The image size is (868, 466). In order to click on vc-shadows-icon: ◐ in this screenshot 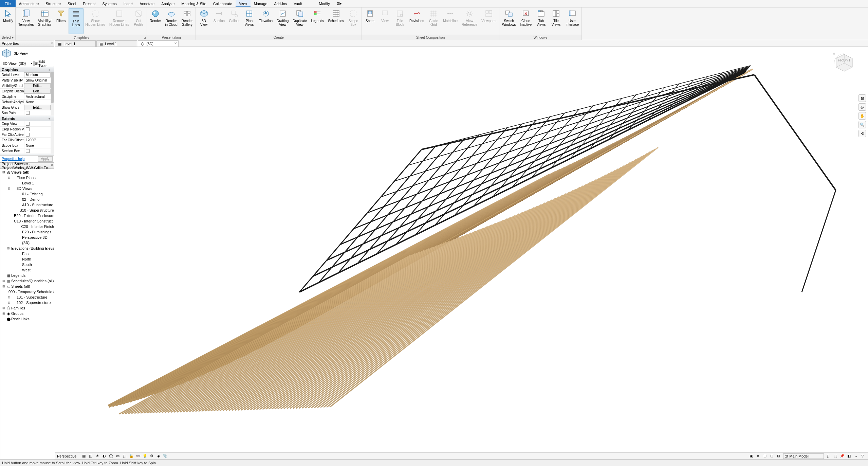, I will do `click(104, 456)`.